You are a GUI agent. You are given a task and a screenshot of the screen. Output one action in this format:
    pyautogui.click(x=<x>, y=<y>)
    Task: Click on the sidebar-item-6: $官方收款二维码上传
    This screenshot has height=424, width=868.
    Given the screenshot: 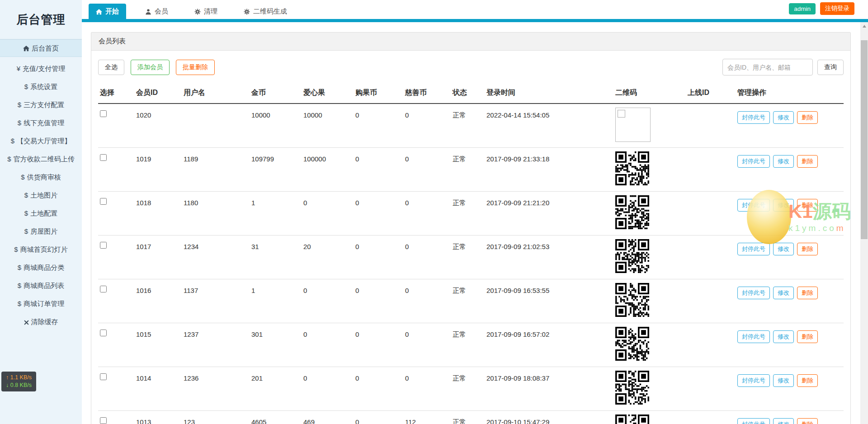 What is the action you would take?
    pyautogui.click(x=41, y=159)
    